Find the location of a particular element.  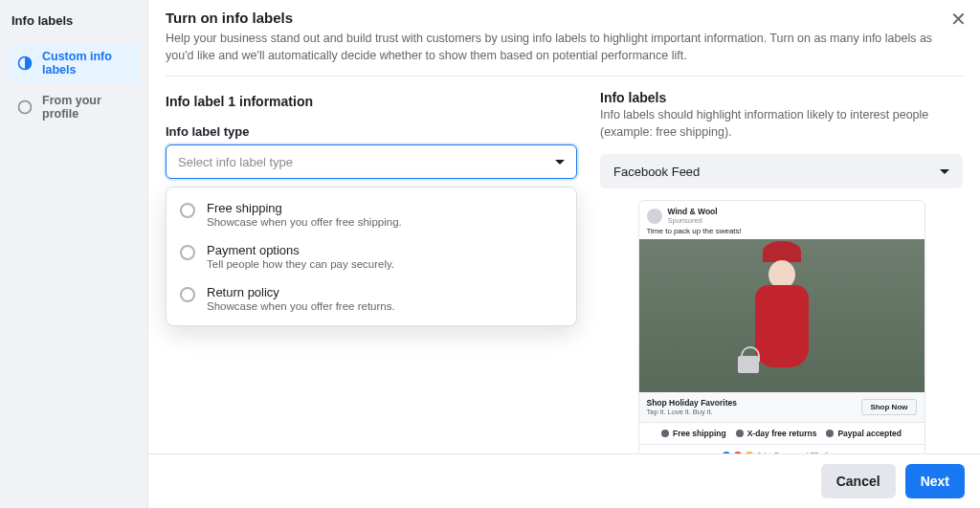

option-desc: Tell people how they can pay securely. is located at coordinates (301, 264).